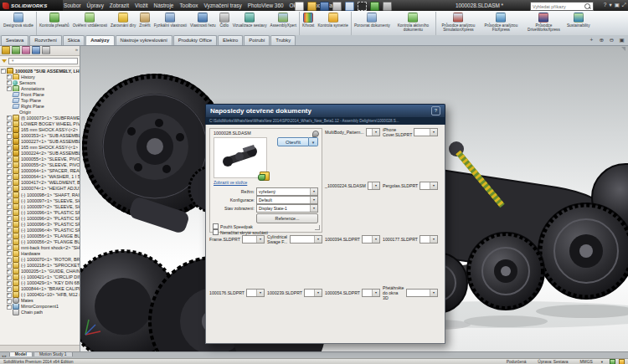 Image resolution: width=628 pixels, height=364 pixels. What do you see at coordinates (74, 40) in the screenshot?
I see `command-tab: Skica` at bounding box center [74, 40].